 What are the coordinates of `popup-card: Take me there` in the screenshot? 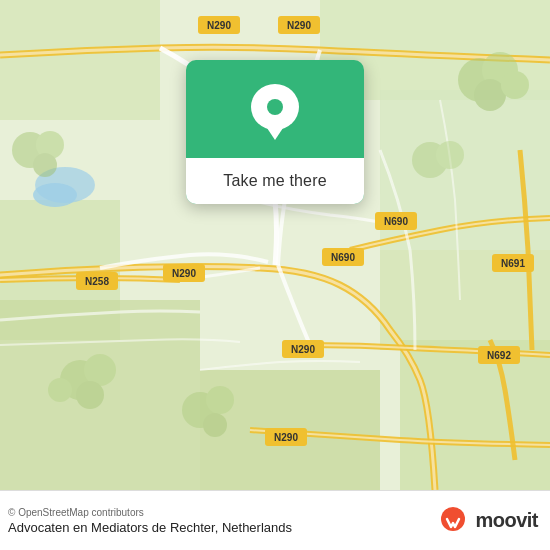 It's located at (275, 132).